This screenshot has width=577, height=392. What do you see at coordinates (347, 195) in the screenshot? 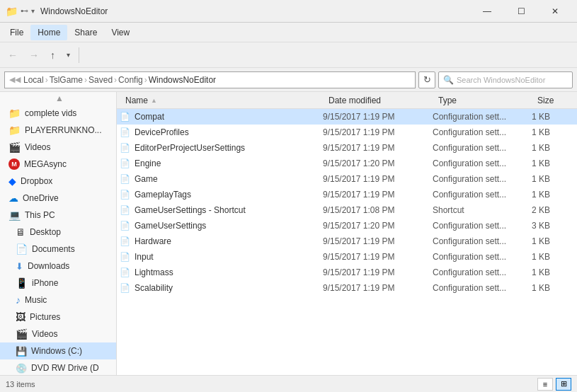
I see `table-row: 📄 GameplayTags 9/15/2017 1:19 PM Configu…` at bounding box center [347, 195].